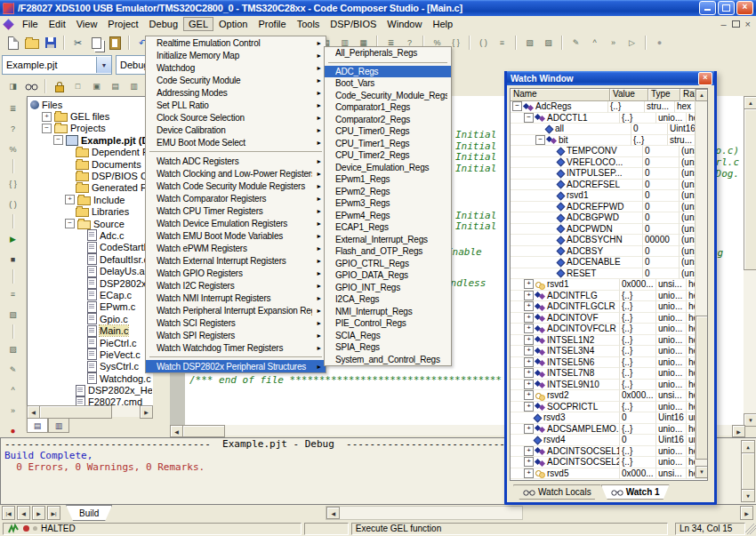  Describe the element at coordinates (198, 24) in the screenshot. I see `menu-gel: GEL` at that location.